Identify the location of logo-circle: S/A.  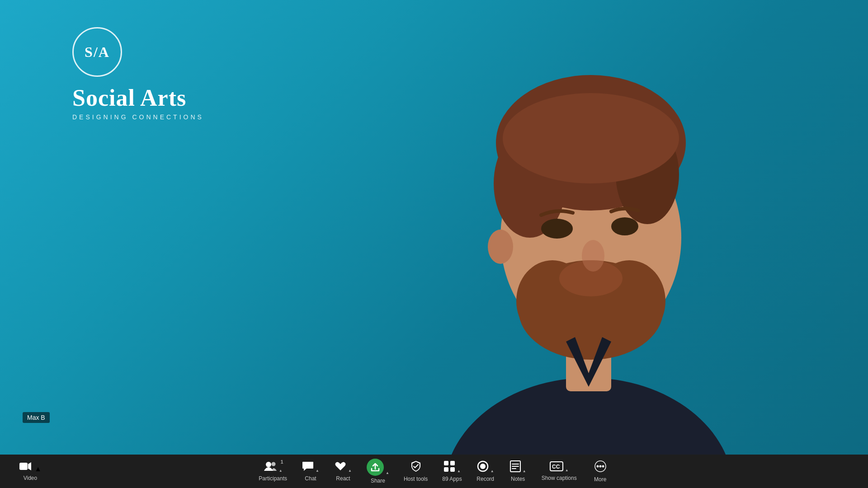
(97, 52).